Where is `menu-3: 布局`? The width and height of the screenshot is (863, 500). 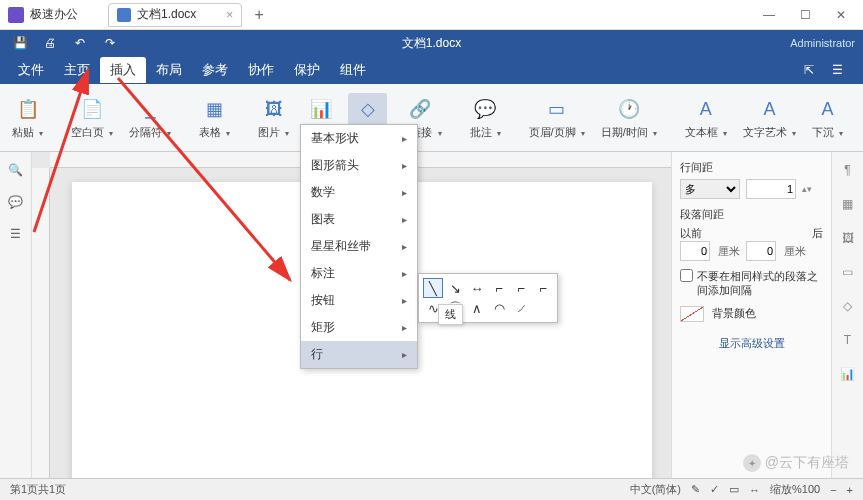 menu-3: 布局 is located at coordinates (169, 70).